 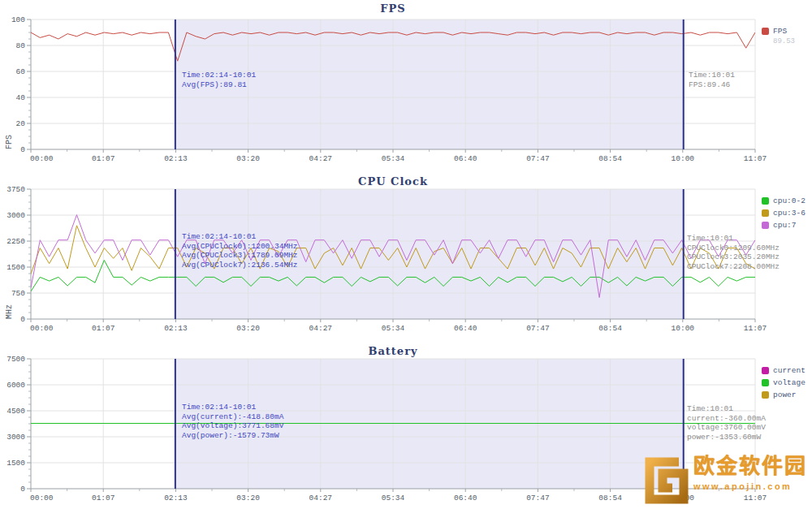 What do you see at coordinates (778, 36) in the screenshot?
I see `fps-legend: FPS89.53` at bounding box center [778, 36].